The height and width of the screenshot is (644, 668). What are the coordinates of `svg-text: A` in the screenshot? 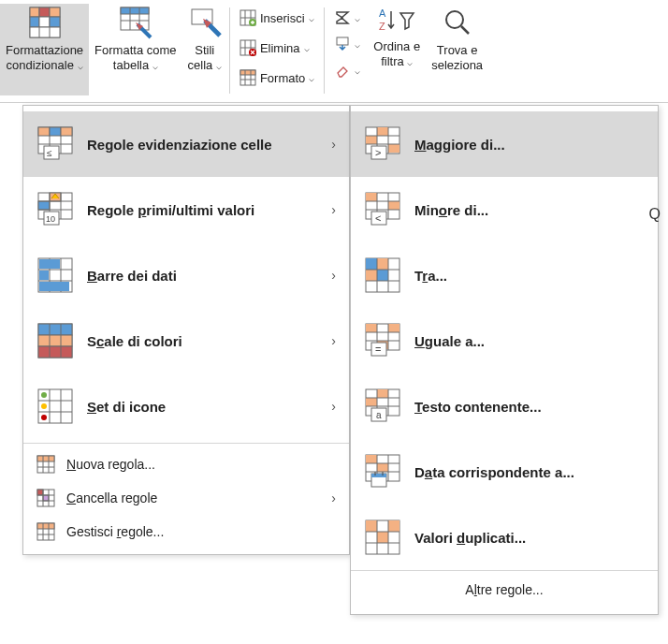 It's located at (383, 13).